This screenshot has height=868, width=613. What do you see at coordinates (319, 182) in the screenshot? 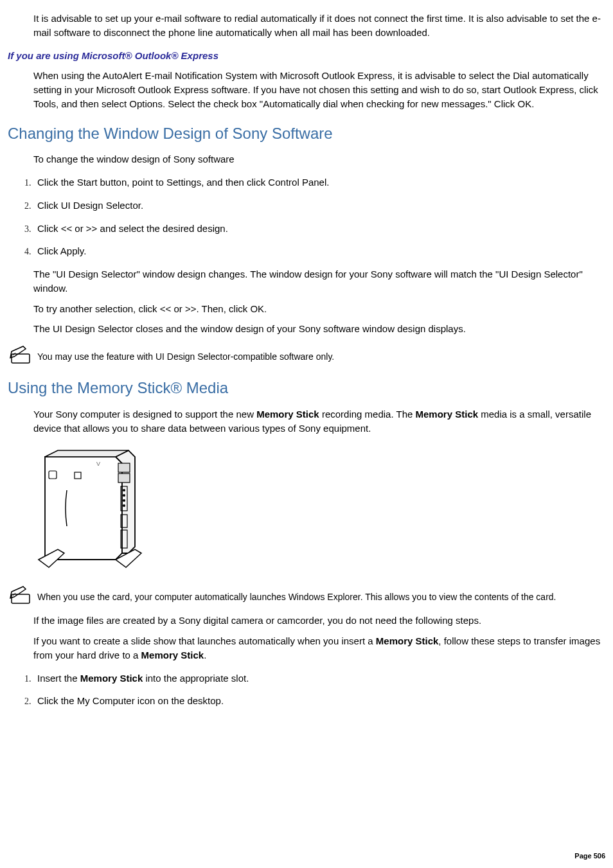
I see `step-1: Click the Start button, point to Setting…` at bounding box center [319, 182].